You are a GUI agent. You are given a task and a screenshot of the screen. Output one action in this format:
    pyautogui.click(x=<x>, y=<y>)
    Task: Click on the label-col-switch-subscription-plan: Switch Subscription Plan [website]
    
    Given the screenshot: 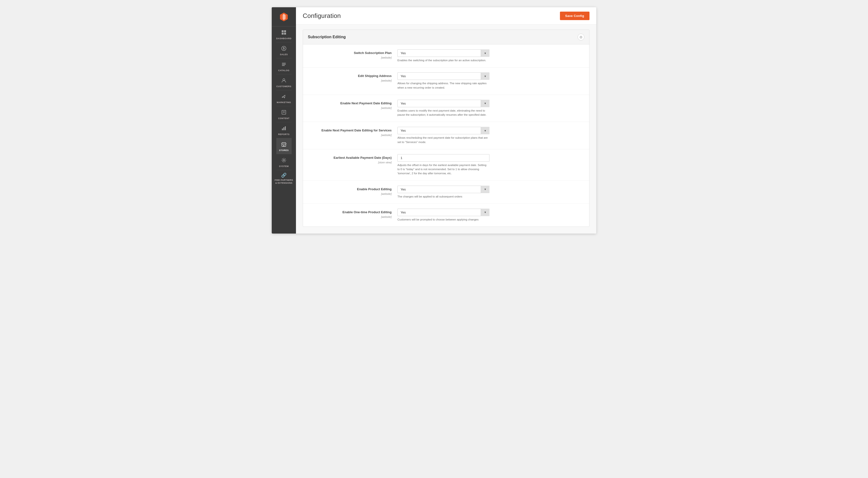 What is the action you would take?
    pyautogui.click(x=352, y=55)
    